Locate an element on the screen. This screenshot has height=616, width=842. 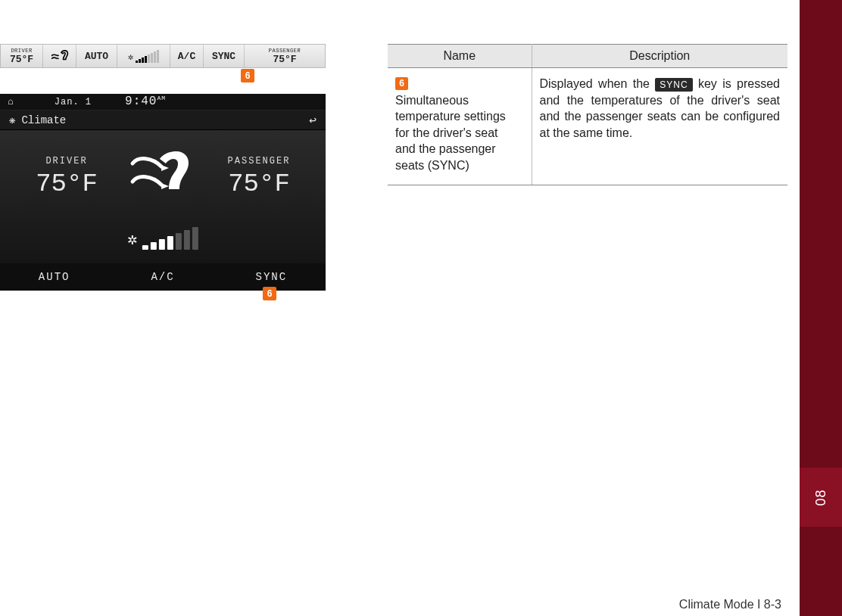
climate-body: DRIVER 75°F PASSENGER 75°F ✲ is located at coordinates (163, 197).